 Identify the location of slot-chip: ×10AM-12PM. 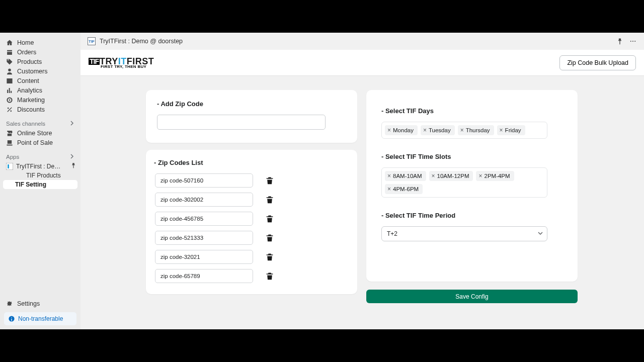
(451, 176).